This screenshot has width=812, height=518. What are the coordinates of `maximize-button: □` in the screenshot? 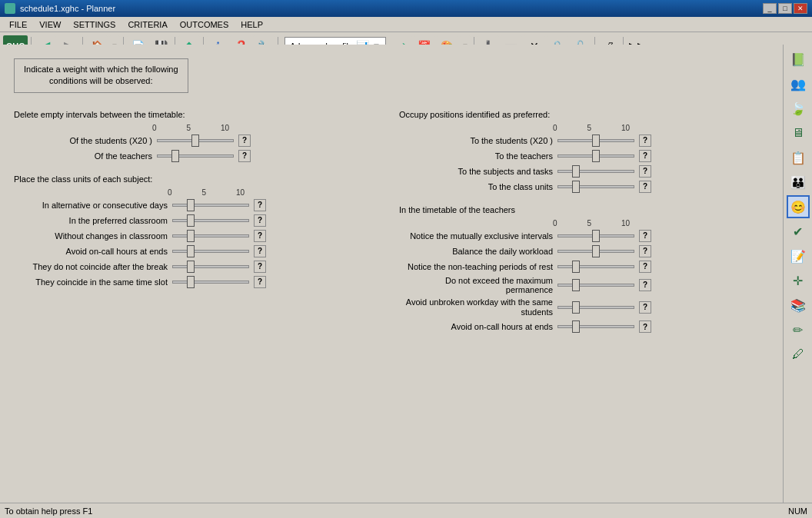 It's located at (785, 8).